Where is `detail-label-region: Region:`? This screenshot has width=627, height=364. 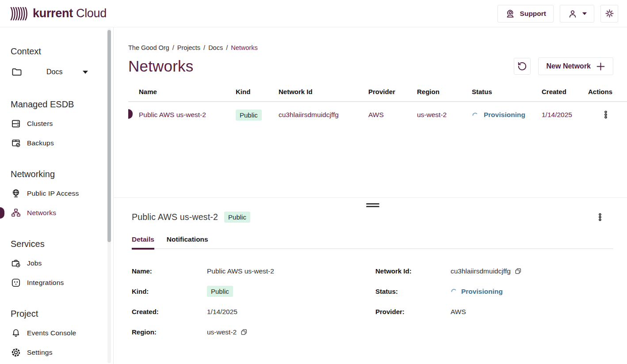
detail-label-region: Region: is located at coordinates (169, 332).